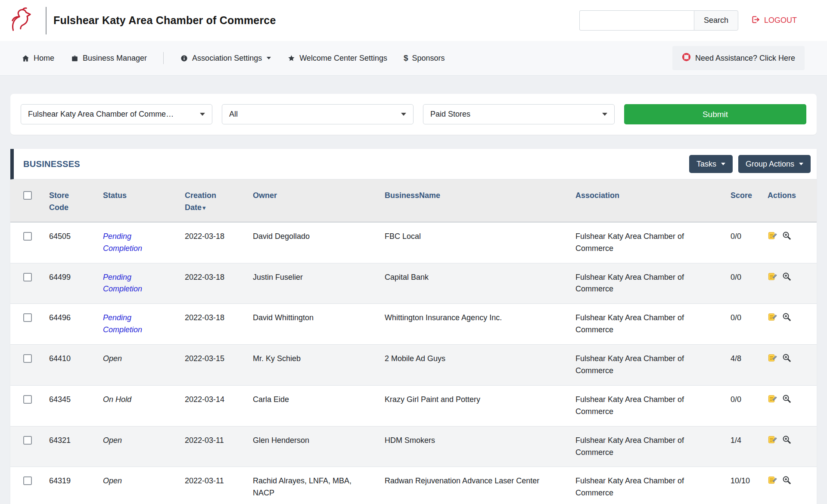 Image resolution: width=827 pixels, height=504 pixels. I want to click on nav-label: Sponsors, so click(429, 59).